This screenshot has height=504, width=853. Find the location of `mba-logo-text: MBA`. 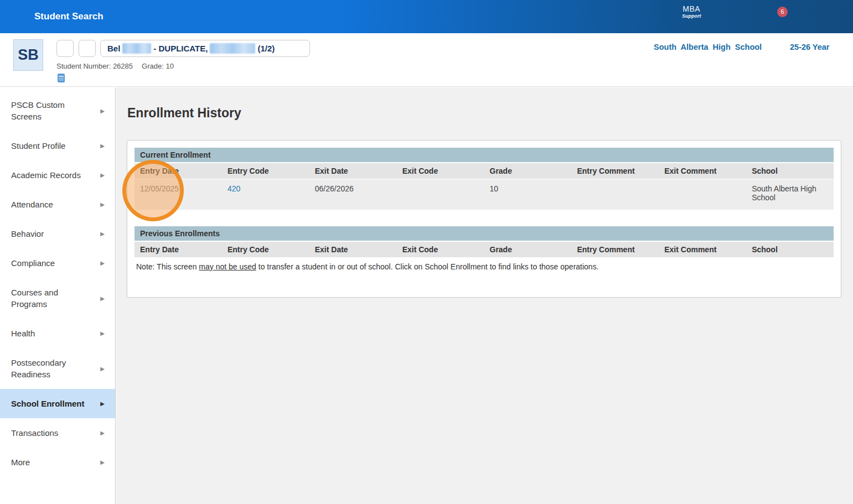

mba-logo-text: MBA is located at coordinates (692, 9).